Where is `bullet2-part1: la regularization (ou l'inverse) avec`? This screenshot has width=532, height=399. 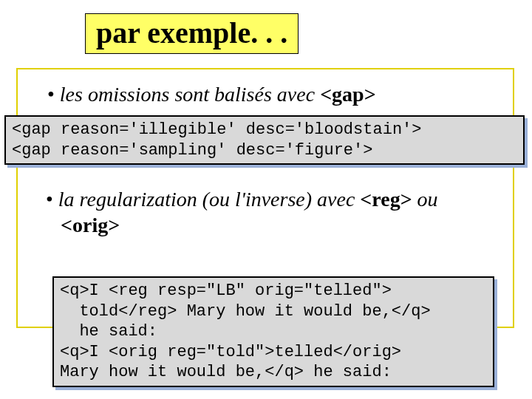 bullet2-part1: la regularization (ou l'inverse) avec is located at coordinates (210, 200).